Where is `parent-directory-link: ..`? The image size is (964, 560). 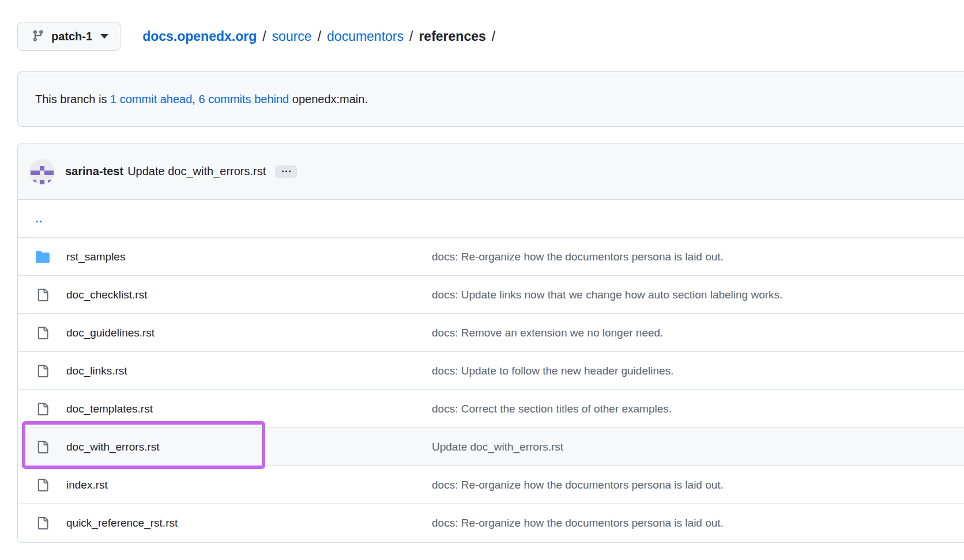 parent-directory-link: .. is located at coordinates (39, 219).